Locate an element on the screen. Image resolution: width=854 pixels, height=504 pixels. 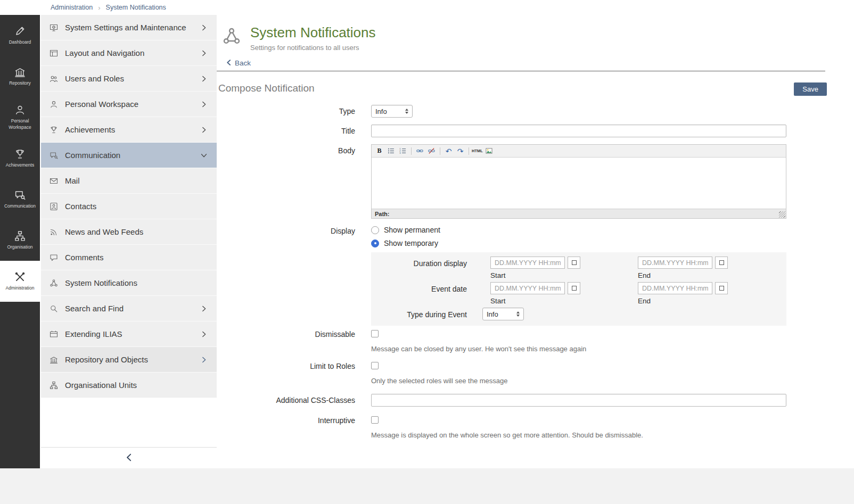
event-start-calendar-button is located at coordinates (574, 288).